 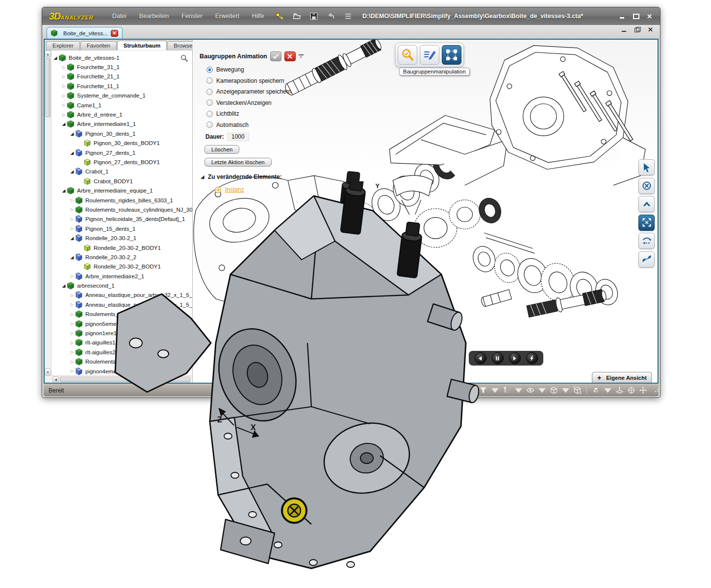 I want to click on tree-row: Pignon_30_dents_BODY1, so click(x=122, y=143).